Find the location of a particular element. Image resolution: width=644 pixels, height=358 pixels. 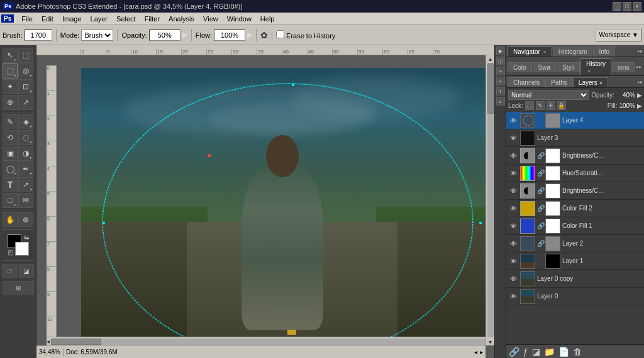

canvas-prev-button: ◂ is located at coordinates (475, 352).